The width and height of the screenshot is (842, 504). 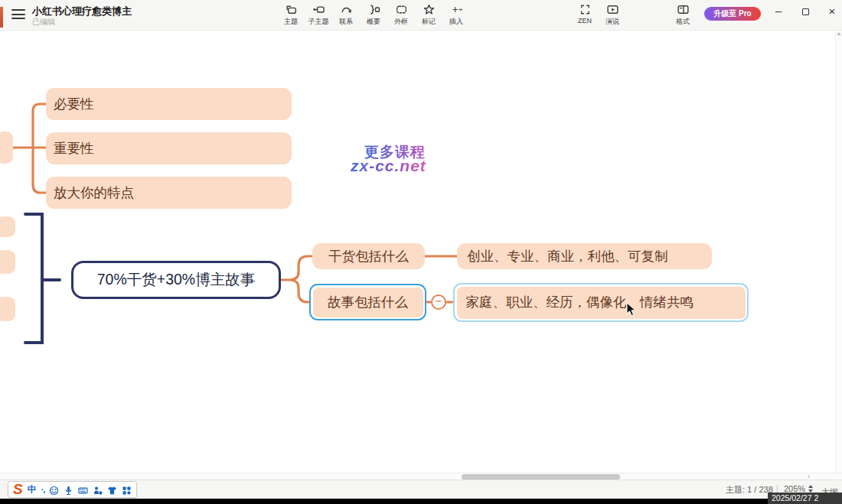 What do you see at coordinates (291, 15) in the screenshot?
I see `topic-button: 主题` at bounding box center [291, 15].